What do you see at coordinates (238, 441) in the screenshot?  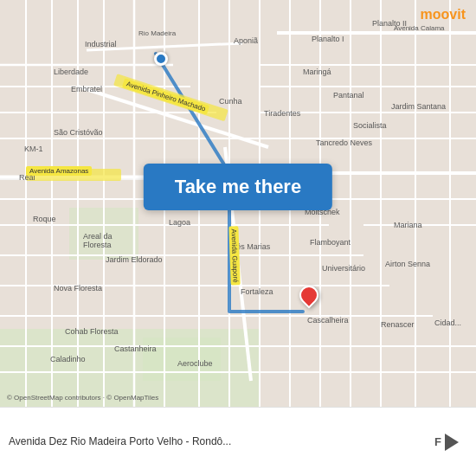 I see `bottom-bar: Avenida Dez Rio Madeira Porto Velho - Ro…` at bounding box center [238, 441].